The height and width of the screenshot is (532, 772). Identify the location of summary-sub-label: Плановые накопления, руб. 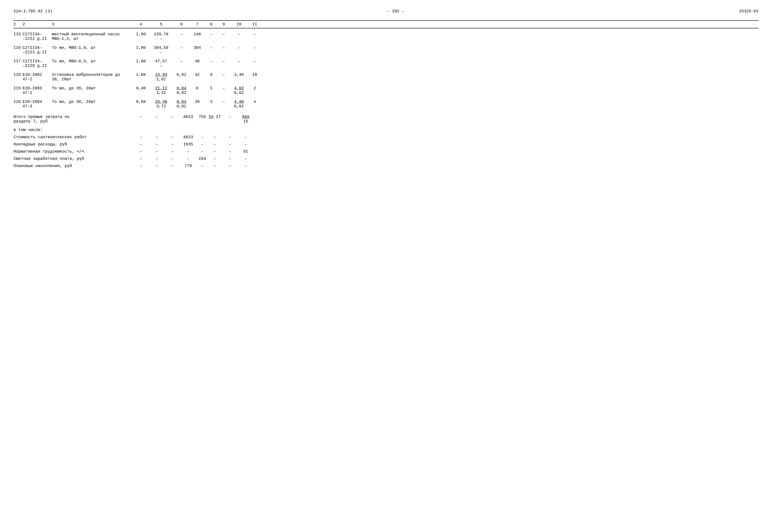
(73, 166).